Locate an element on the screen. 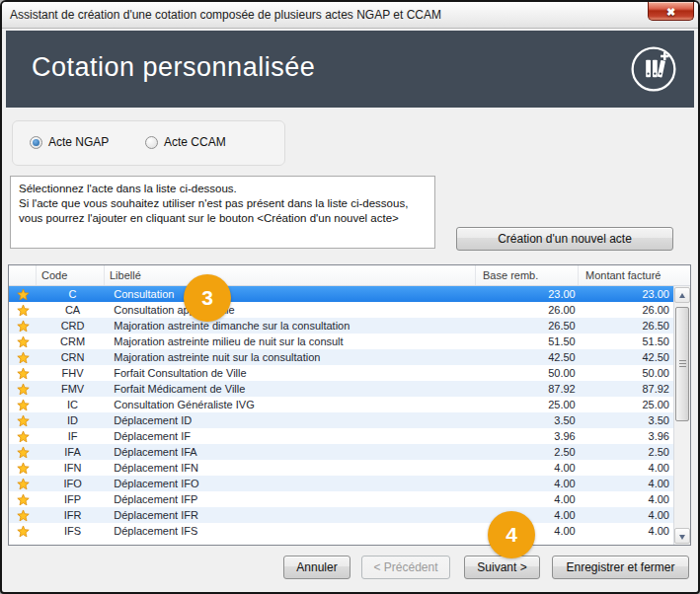 The height and width of the screenshot is (594, 700). cell-libelle: Majoration astreinte dimanche sur la con… is located at coordinates (292, 326).